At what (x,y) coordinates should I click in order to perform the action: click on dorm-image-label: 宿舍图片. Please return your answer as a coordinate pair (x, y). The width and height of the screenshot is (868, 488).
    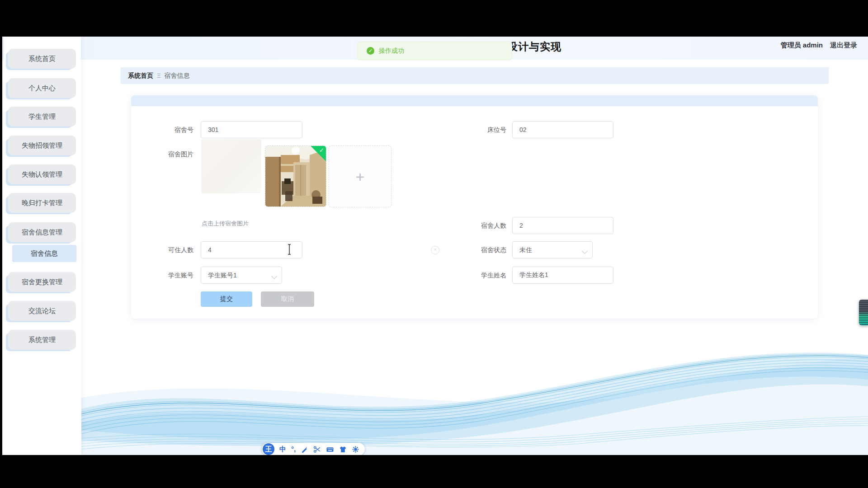
    Looking at the image, I should click on (174, 154).